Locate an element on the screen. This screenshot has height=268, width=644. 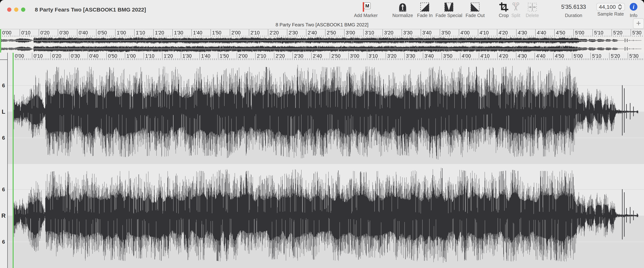
channel-label-left: L is located at coordinates (4, 112).